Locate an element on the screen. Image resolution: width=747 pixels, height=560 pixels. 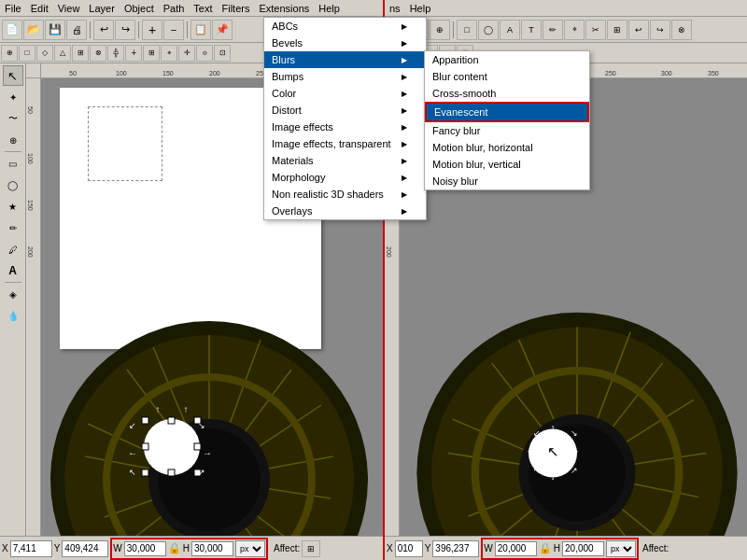
blur-item-noisy: Noisy blur is located at coordinates (507, 181).